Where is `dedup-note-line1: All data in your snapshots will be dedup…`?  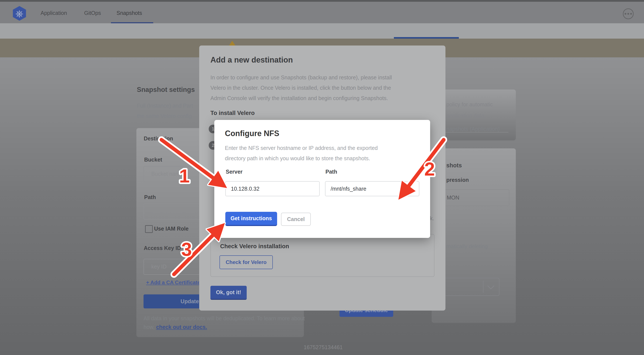
dedup-note-line1: All data in your snapshots will be dedup… is located at coordinates (224, 318).